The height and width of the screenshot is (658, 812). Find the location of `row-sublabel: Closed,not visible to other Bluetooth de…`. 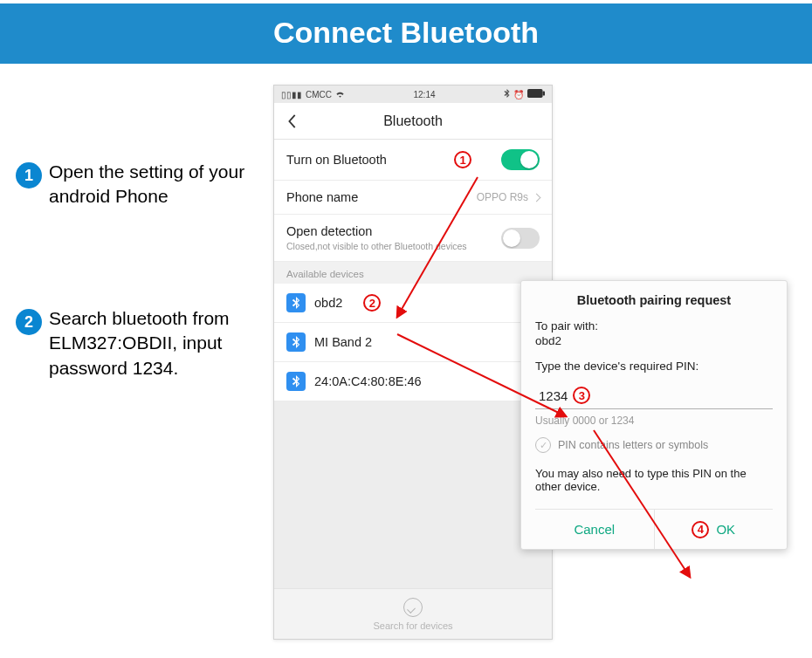

row-sublabel: Closed,not visible to other Bluetooth de… is located at coordinates (377, 246).